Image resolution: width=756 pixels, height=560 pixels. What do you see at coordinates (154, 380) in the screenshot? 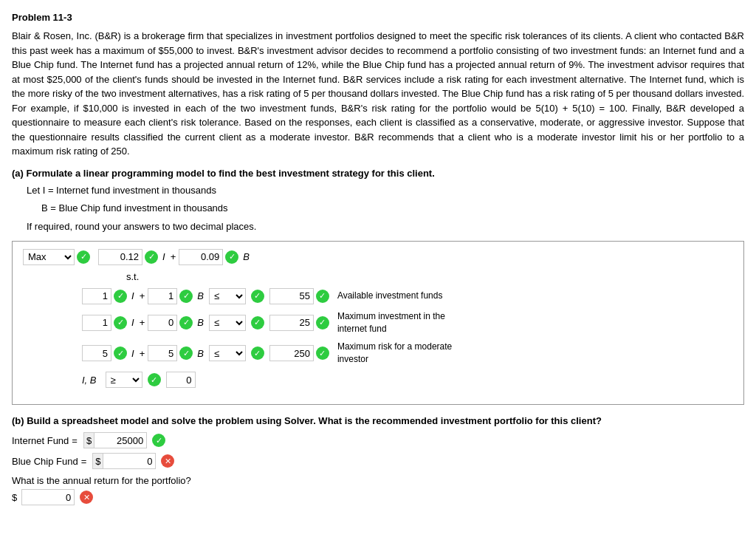
I see `nonnegativity-ineq-check: ✓` at bounding box center [154, 380].